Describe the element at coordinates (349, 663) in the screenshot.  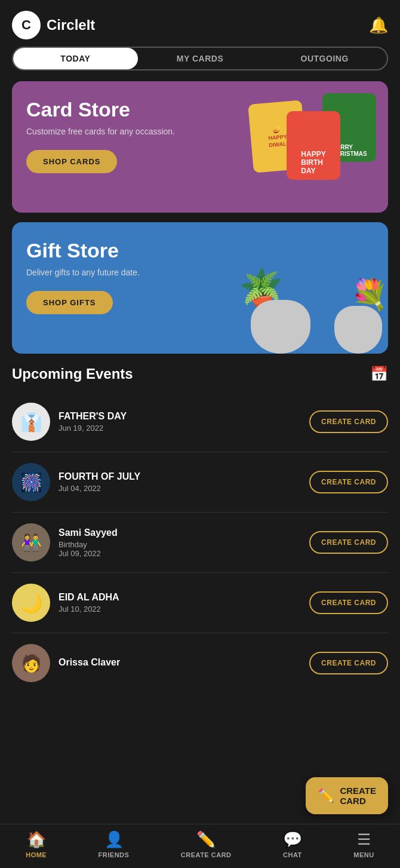
I see `create-card-btn-orissa: CREATE CARD` at that location.